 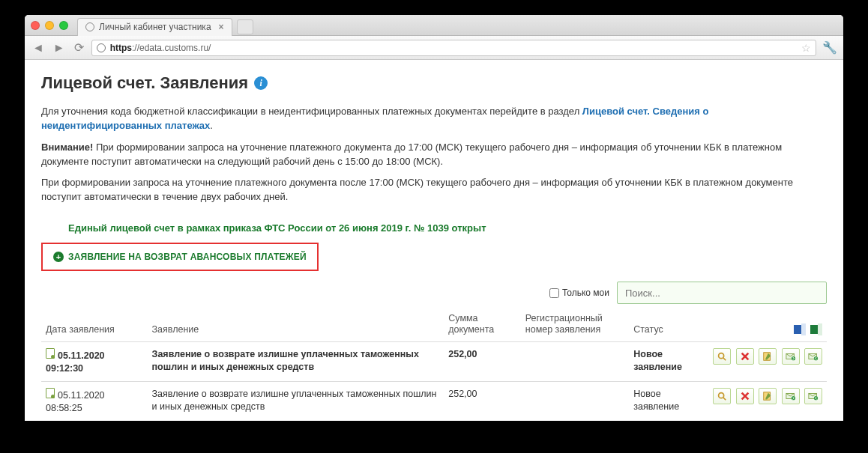 I want to click on search-input, so click(x=722, y=293).